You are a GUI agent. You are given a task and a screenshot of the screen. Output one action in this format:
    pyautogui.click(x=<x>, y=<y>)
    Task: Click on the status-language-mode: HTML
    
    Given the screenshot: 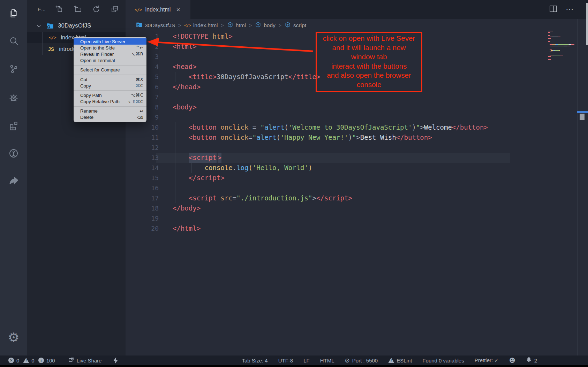 What is the action you would take?
    pyautogui.click(x=327, y=360)
    